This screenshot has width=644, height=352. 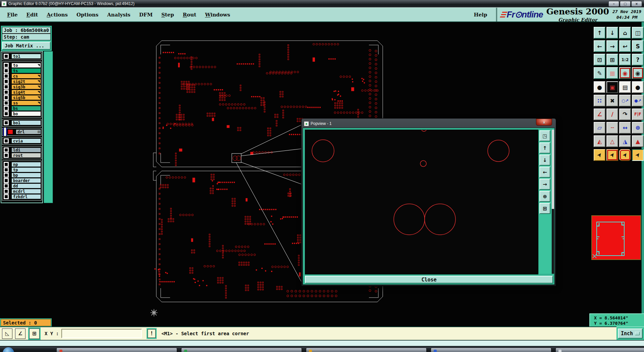 I want to click on angle-measure-button: ∠, so click(x=20, y=334).